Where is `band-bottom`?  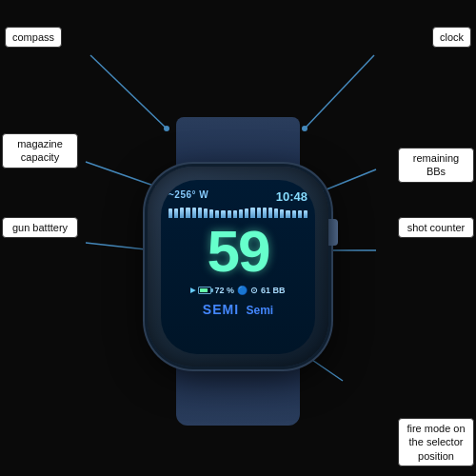
band-bottom is located at coordinates (238, 392).